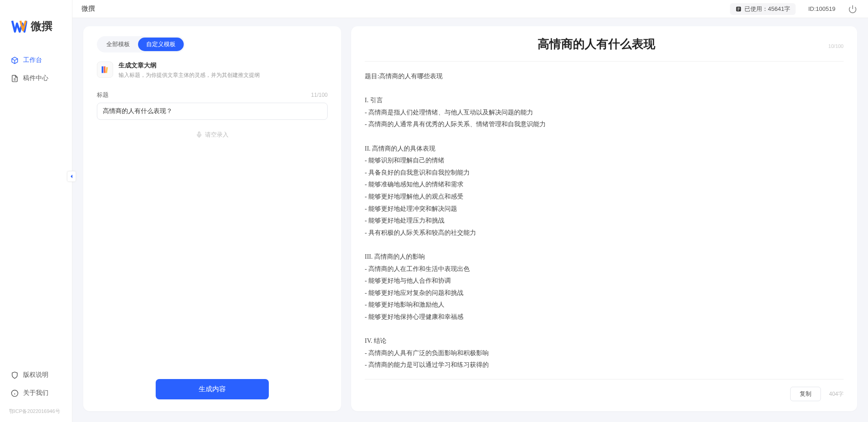  Describe the element at coordinates (118, 44) in the screenshot. I see `tab-all-templates: 全部模板` at that location.